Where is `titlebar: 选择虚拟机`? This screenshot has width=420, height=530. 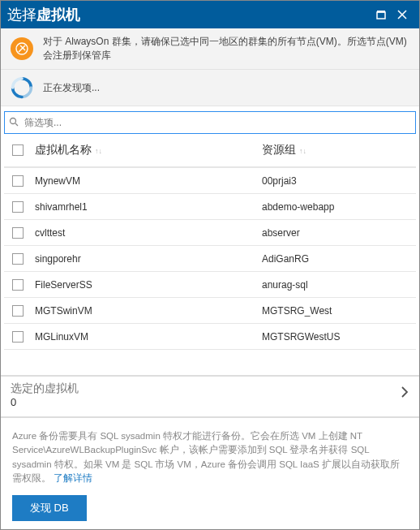 titlebar: 选择虚拟机 is located at coordinates (210, 15).